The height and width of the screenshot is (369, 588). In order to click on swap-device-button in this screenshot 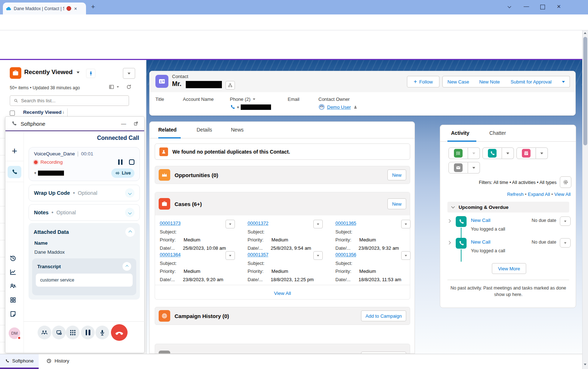, I will do `click(59, 332)`.